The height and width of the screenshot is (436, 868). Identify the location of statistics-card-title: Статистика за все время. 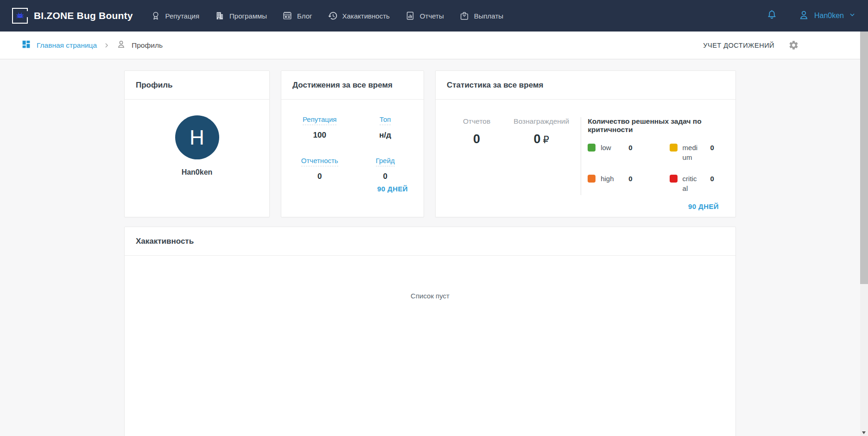
(586, 85).